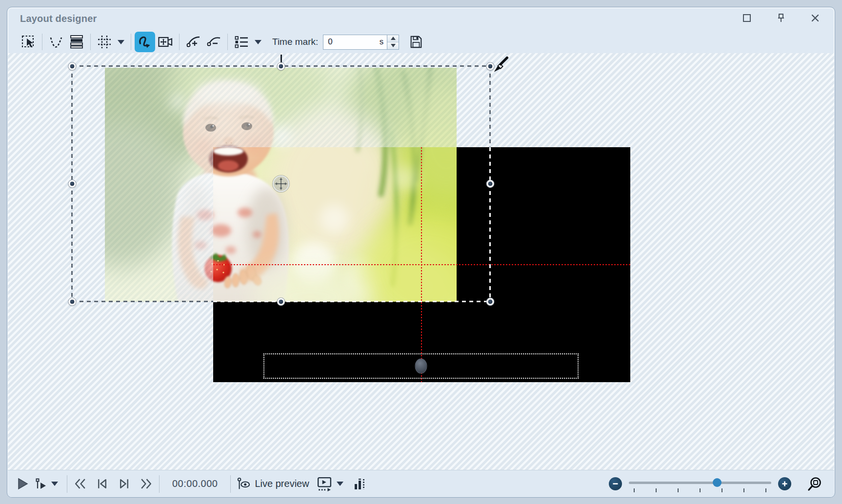 The image size is (842, 504). I want to click on seek-start-icon, so click(80, 484).